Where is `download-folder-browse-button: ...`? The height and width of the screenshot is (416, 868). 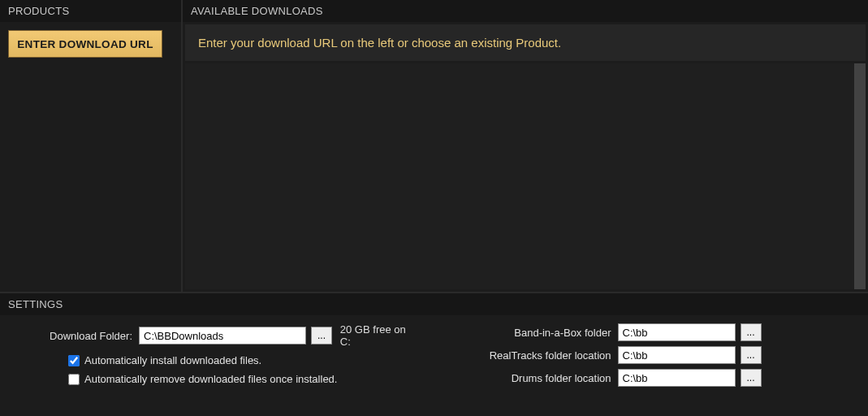
download-folder-browse-button: ... is located at coordinates (322, 336).